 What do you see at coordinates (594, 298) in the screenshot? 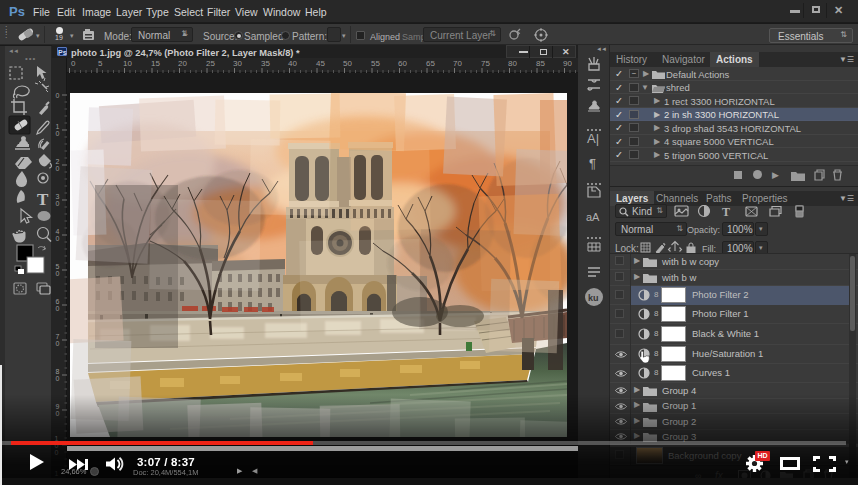
I see `svg-text: ku` at bounding box center [594, 298].